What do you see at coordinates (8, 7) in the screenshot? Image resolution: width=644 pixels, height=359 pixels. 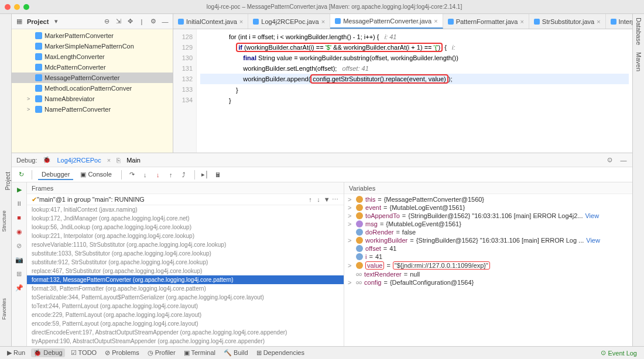 I see `close-icon` at bounding box center [8, 7].